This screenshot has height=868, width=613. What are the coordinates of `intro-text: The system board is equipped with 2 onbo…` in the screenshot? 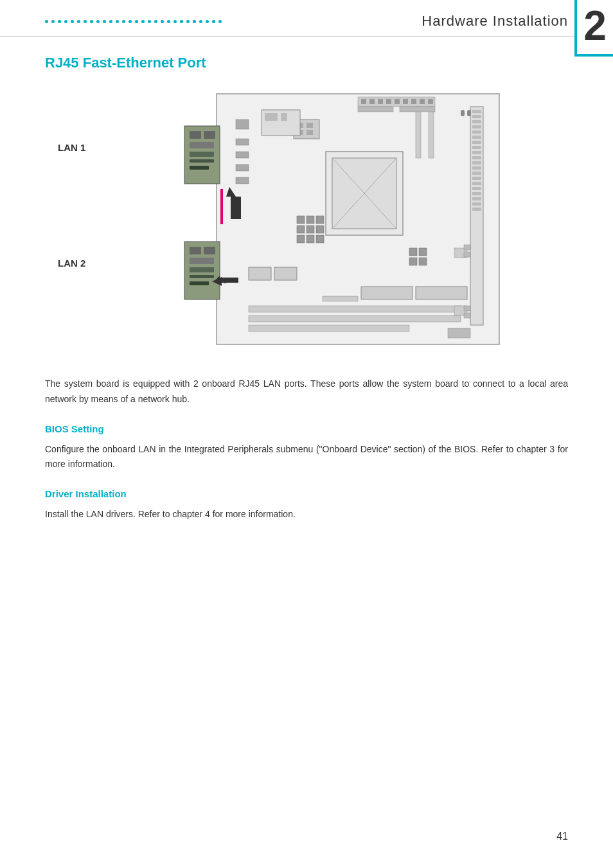 It's located at (306, 392).